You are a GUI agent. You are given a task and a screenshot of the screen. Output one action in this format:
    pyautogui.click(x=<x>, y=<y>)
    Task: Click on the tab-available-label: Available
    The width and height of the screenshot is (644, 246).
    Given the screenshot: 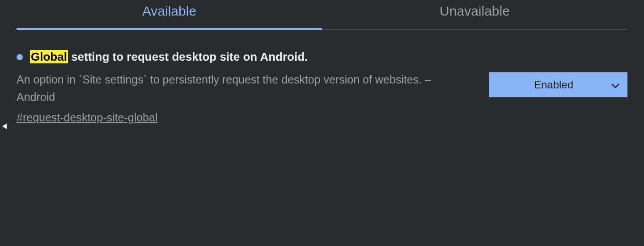 What is the action you would take?
    pyautogui.click(x=169, y=11)
    